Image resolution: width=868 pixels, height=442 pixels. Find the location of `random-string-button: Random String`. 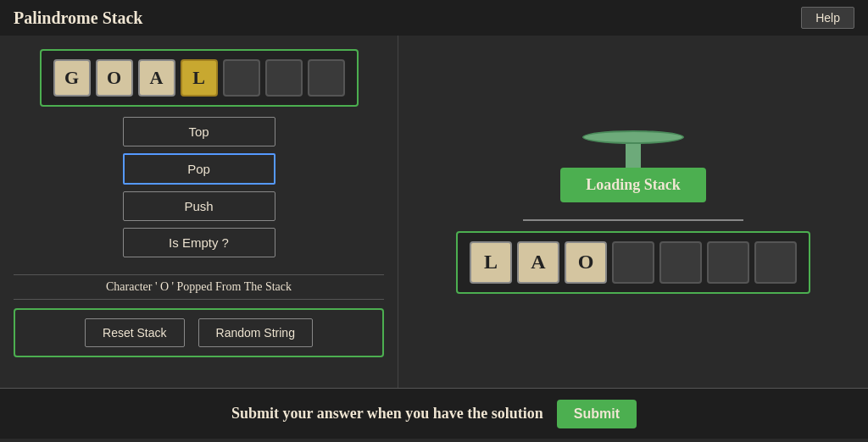

random-string-button: Random String is located at coordinates (256, 333).